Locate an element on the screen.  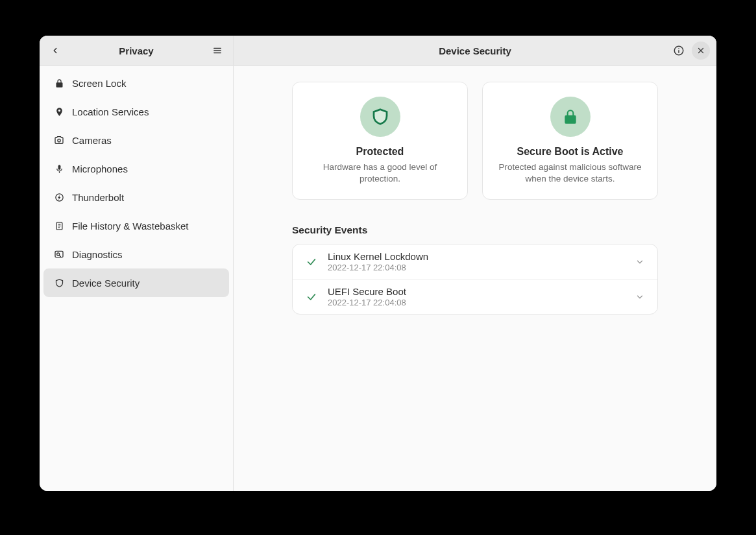
back-button is located at coordinates (55, 51).